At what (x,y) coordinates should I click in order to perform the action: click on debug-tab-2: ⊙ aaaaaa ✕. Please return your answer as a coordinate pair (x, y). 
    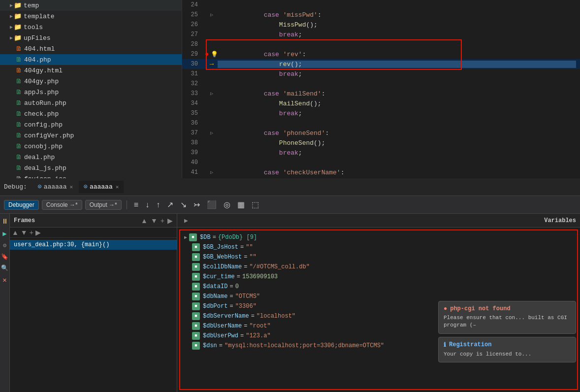
    Looking at the image, I should click on (101, 187).